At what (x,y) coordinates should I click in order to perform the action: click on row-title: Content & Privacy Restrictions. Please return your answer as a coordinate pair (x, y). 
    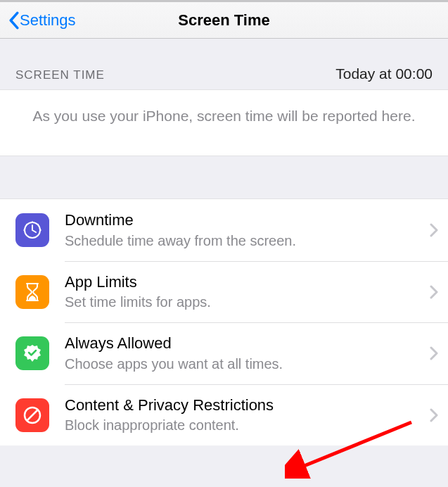
    Looking at the image, I should click on (245, 405).